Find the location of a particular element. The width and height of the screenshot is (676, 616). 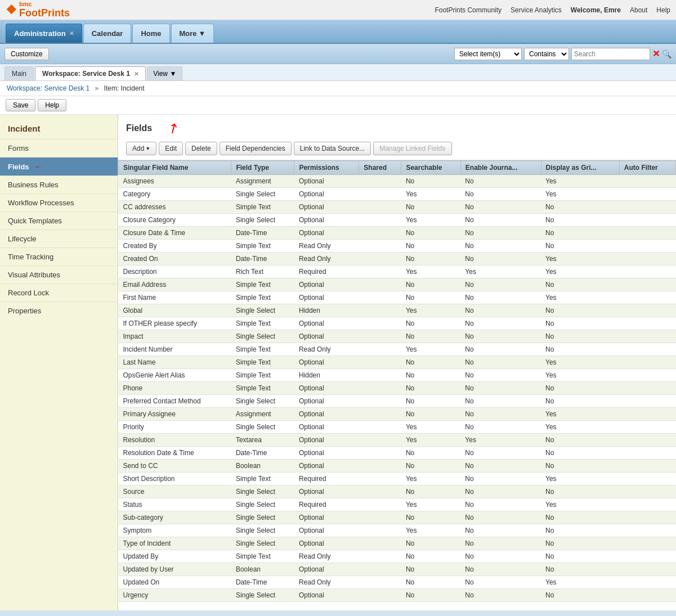

about-link: About is located at coordinates (638, 10).